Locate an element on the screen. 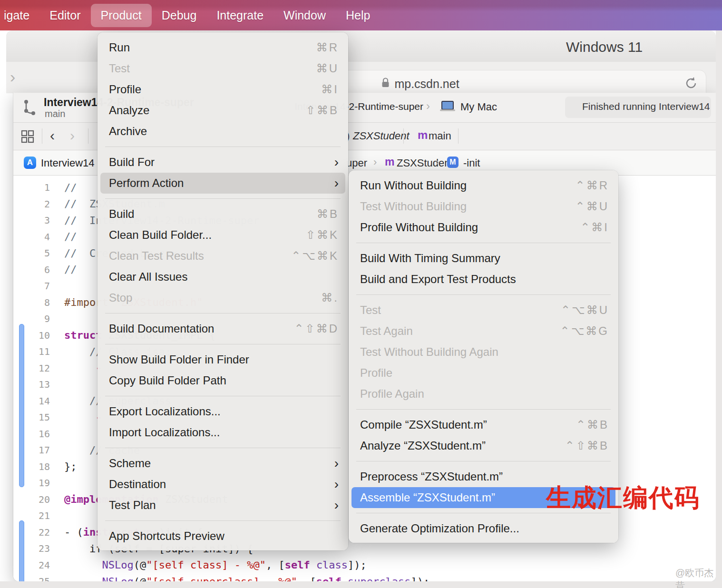  menu-item-label: Test is located at coordinates (460, 310).